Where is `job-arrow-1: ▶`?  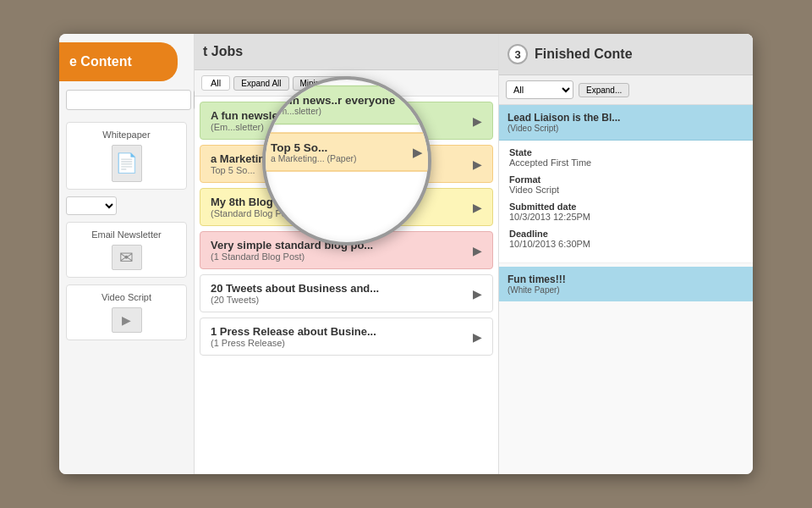
job-arrow-1: ▶ is located at coordinates (477, 121).